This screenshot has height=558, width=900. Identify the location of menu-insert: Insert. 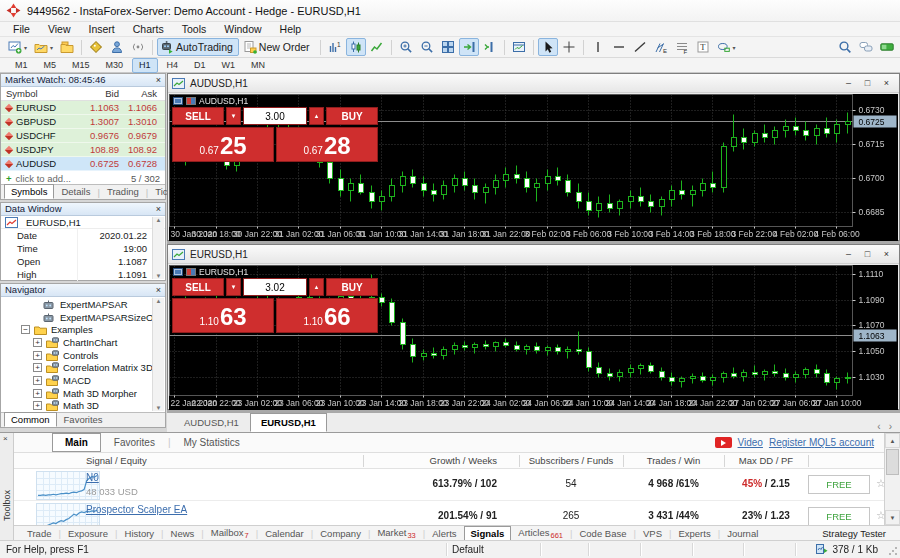
(102, 30).